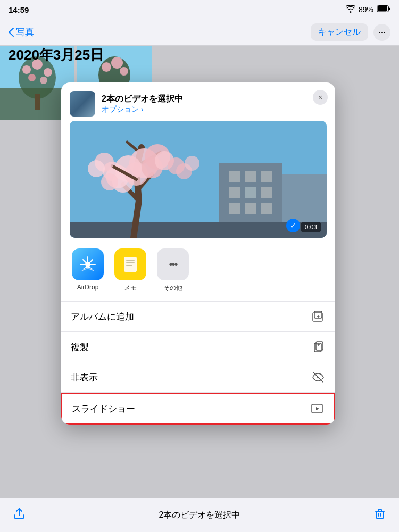 The height and width of the screenshot is (532, 399). I want to click on share-close-button: ×, so click(320, 97).